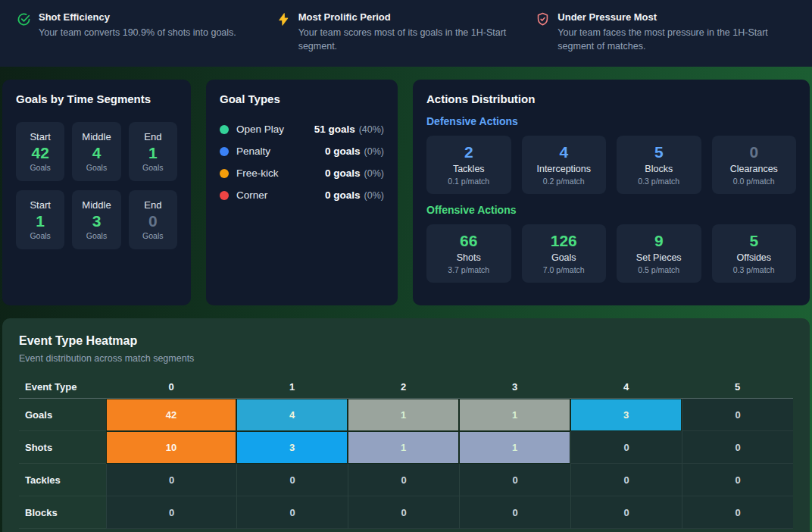 This screenshot has width=812, height=532. What do you see at coordinates (411, 39) in the screenshot?
I see `insight-description: Your team scores most of its goals in th…` at bounding box center [411, 39].